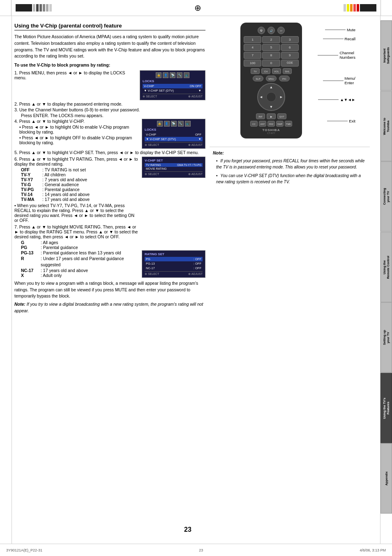 This screenshot has width=392, height=556. What do you see at coordinates (201, 550) in the screenshot?
I see `bottom-page-ref: 23` at bounding box center [201, 550].